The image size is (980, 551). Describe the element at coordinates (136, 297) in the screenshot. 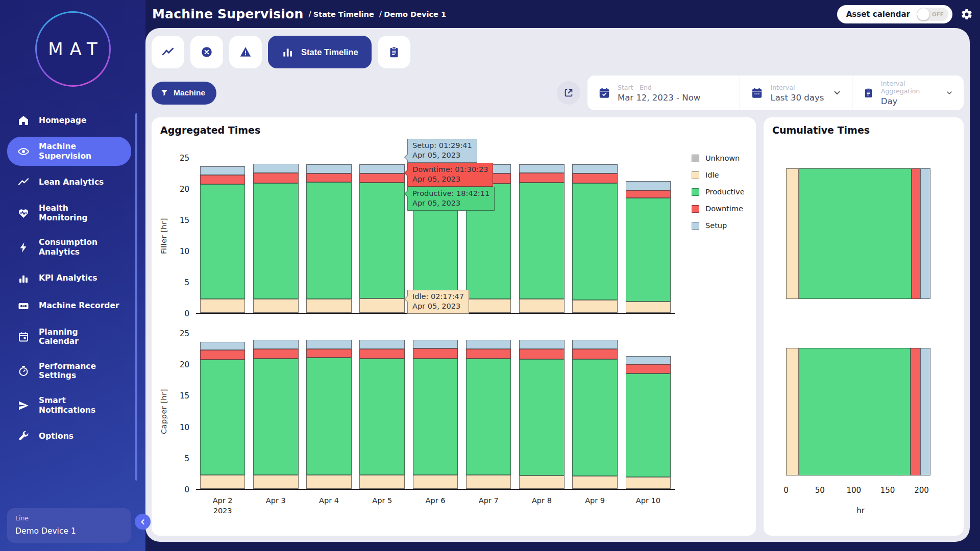

I see `sidebar-scrollbar` at that location.